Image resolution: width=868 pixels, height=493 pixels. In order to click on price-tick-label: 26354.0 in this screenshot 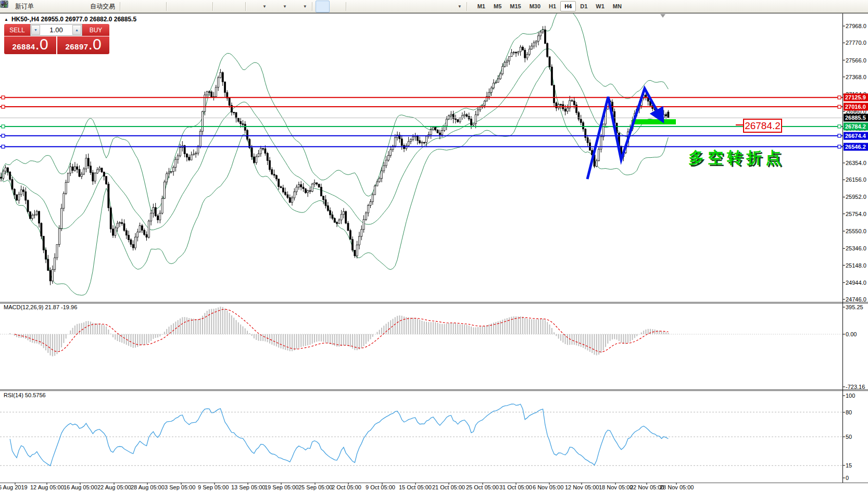, I will do `click(856, 163)`.